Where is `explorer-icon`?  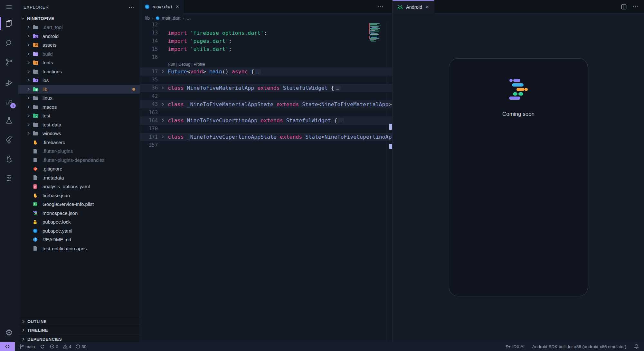
explorer-icon is located at coordinates (9, 23).